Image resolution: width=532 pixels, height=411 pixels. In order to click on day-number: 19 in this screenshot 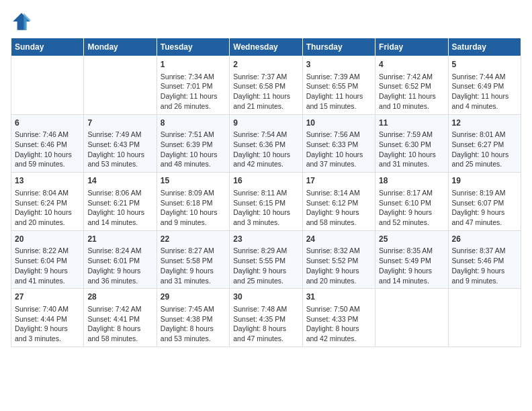, I will do `click(485, 181)`.